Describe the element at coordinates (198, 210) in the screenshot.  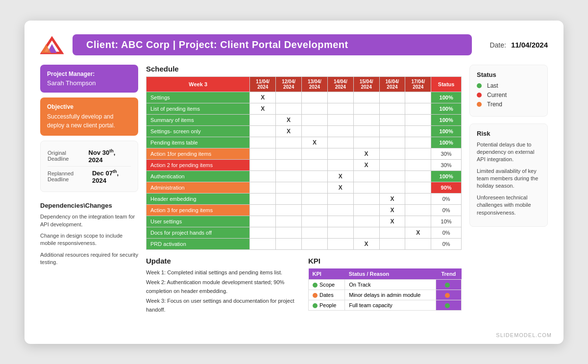
I see `row-label: Action 3 for pending items` at that location.